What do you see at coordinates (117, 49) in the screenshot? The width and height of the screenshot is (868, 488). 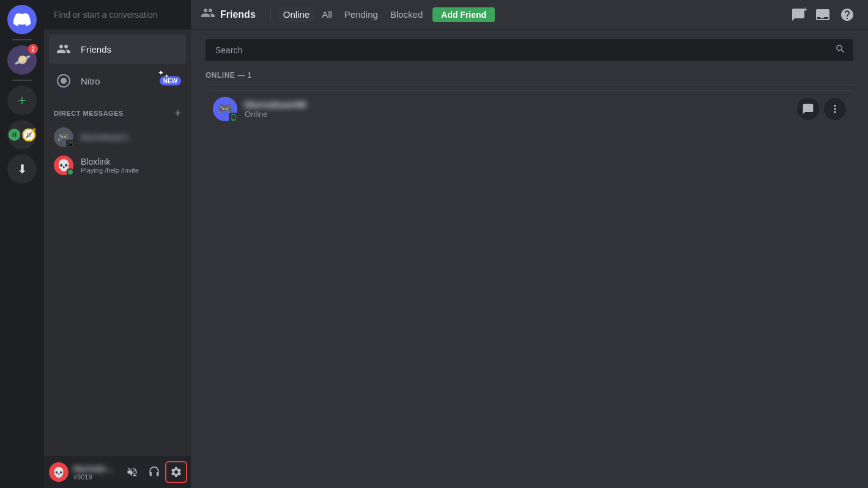 I see `friends-nav-item: Friends` at bounding box center [117, 49].